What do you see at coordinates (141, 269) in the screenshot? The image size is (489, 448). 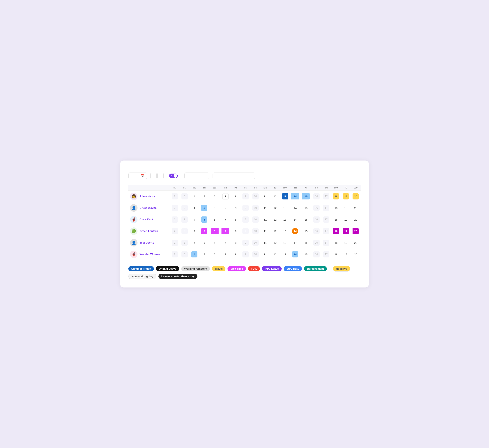 I see `legend-badge: Summer Friday` at bounding box center [141, 269].